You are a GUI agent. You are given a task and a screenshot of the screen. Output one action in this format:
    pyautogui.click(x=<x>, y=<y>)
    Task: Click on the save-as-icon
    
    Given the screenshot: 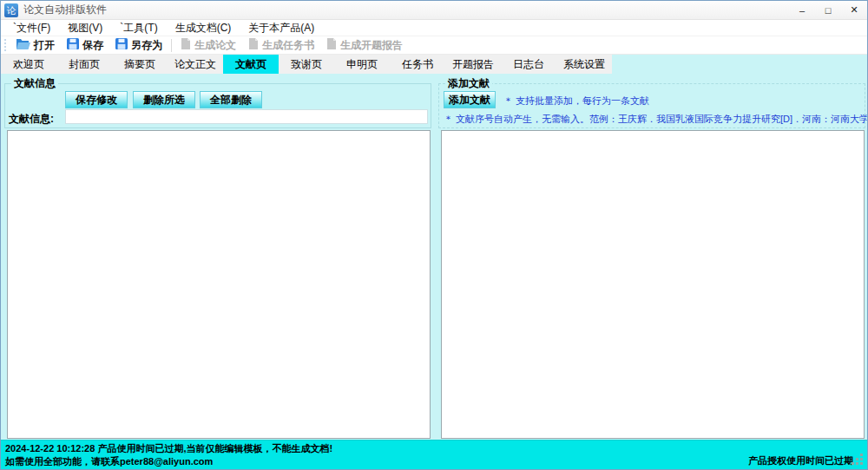 What is the action you would take?
    pyautogui.click(x=122, y=45)
    